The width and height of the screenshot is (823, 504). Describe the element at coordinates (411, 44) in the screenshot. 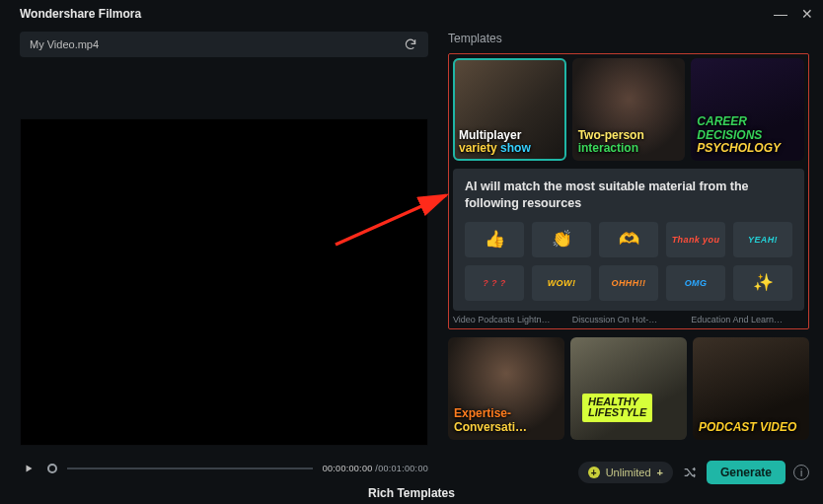

I see `refresh-icon` at that location.